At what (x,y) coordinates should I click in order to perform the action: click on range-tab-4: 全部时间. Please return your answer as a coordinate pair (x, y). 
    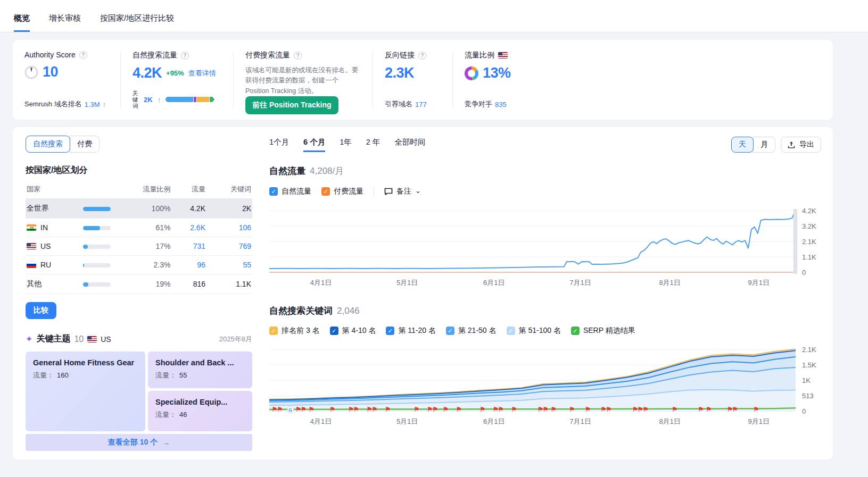
    Looking at the image, I should click on (410, 145).